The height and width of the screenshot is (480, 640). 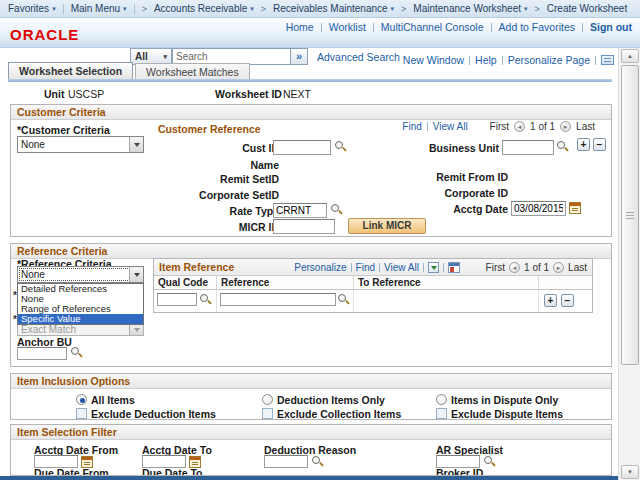 I want to click on dropdown-option-specific-value: Specific Value, so click(x=80, y=319).